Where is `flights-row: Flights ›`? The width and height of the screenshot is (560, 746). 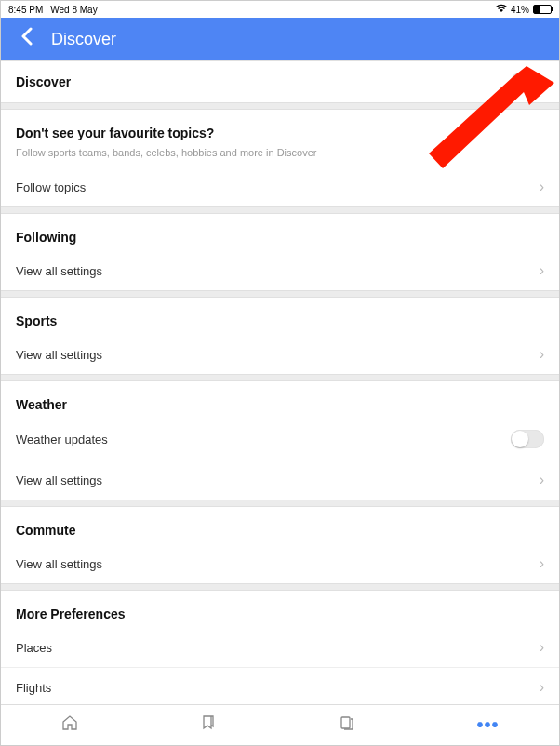
flights-row: Flights › is located at coordinates (280, 686).